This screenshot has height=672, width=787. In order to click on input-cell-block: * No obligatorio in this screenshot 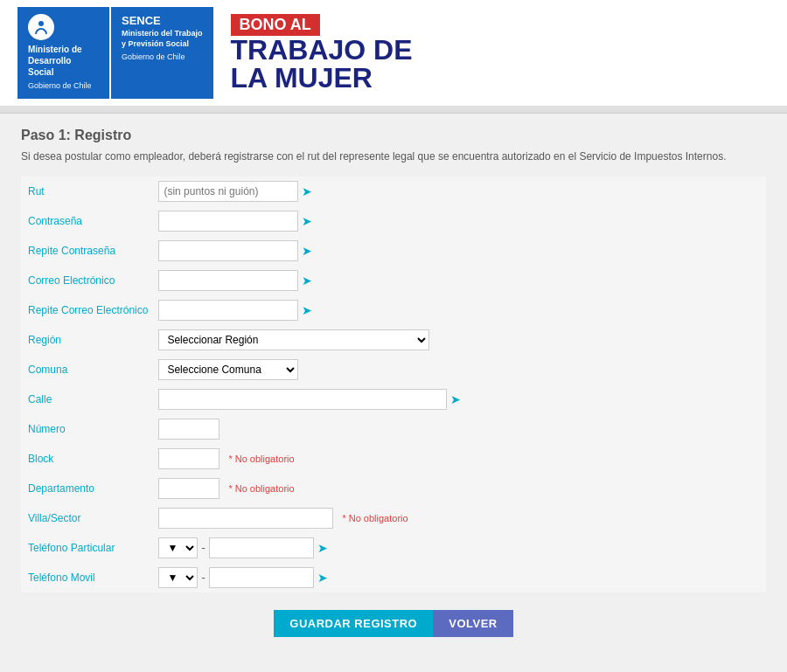, I will do `click(310, 459)`.